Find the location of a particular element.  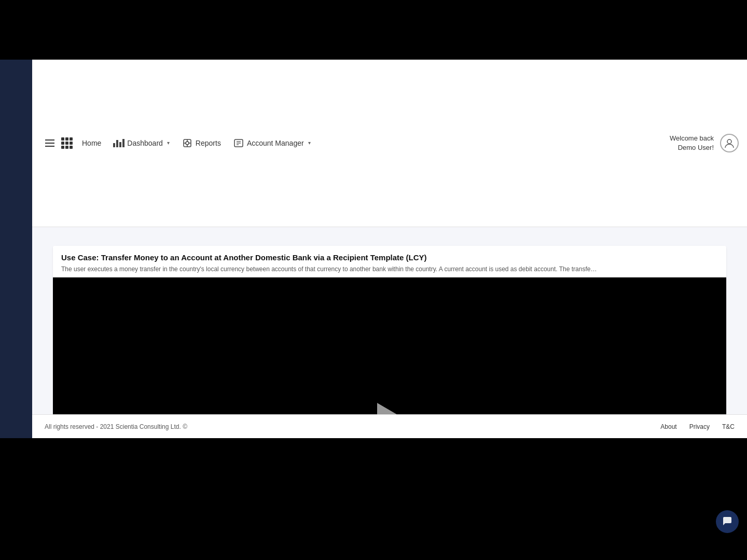

footer-copyright: All rights reserved - 2021 Scientia Cons… is located at coordinates (116, 427).